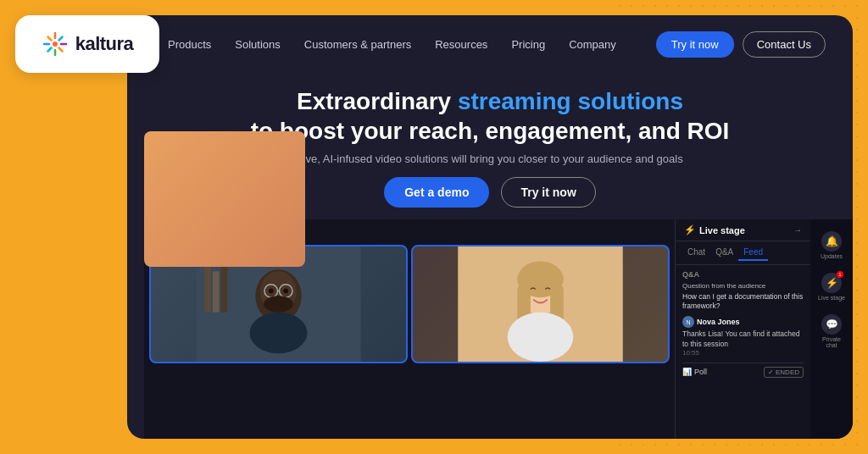  Describe the element at coordinates (798, 230) in the screenshot. I see `arrow-icon: →` at that location.